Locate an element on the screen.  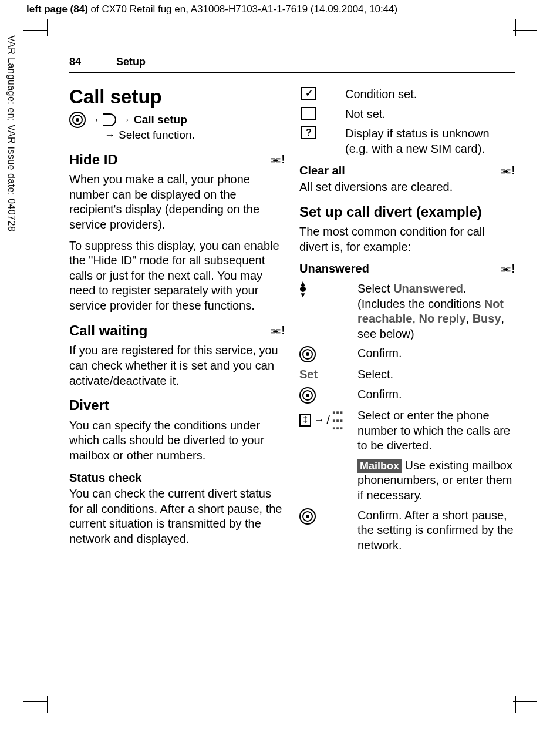
nav-call-setup-label: Call setup is located at coordinates (161, 120).